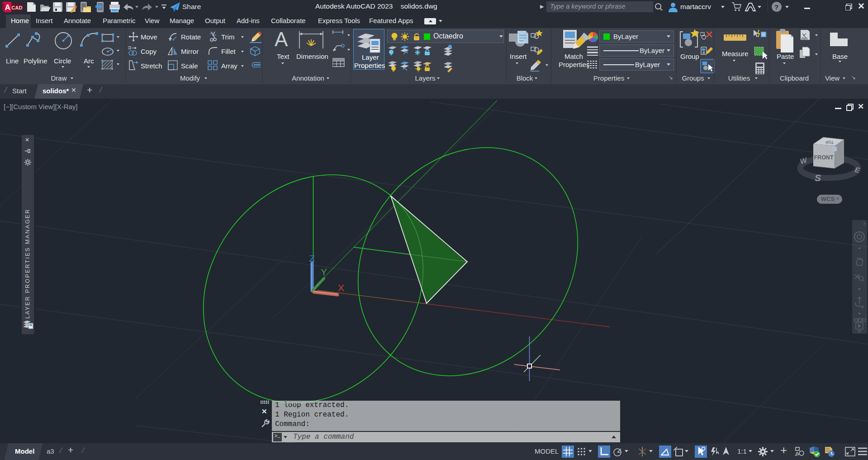 This screenshot has height=460, width=868. What do you see at coordinates (8, 7) in the screenshot?
I see `svg-text: A` at bounding box center [8, 7].